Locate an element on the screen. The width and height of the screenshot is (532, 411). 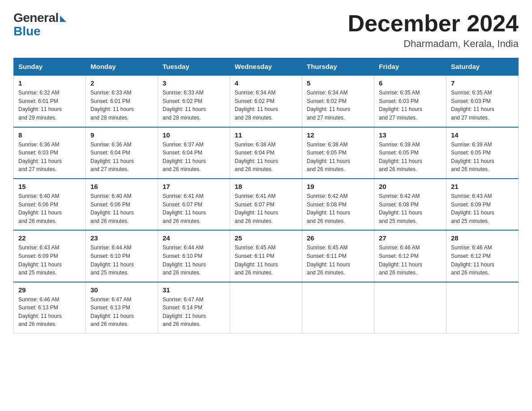
calendar-day-cell: 28 Sunrise: 6:46 AM Sunset: 6:12 PM Dayl… is located at coordinates (483, 256).